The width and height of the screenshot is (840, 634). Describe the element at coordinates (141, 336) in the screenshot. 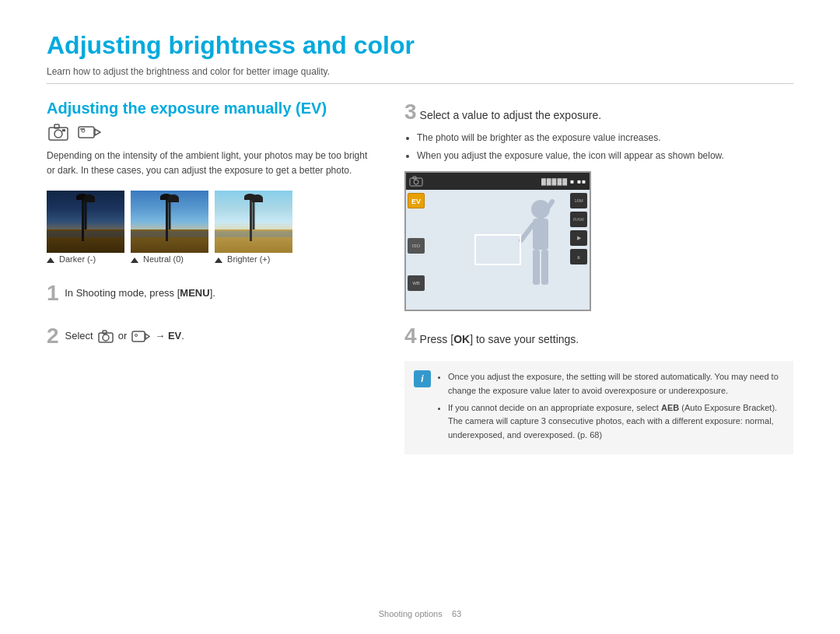

I see `step2-video-icon` at that location.